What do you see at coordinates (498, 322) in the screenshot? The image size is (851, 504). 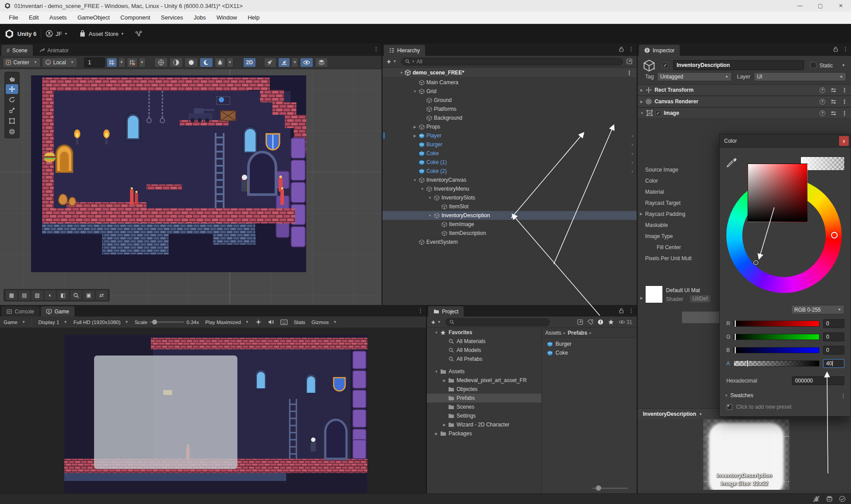 I see `project-search-input` at bounding box center [498, 322].